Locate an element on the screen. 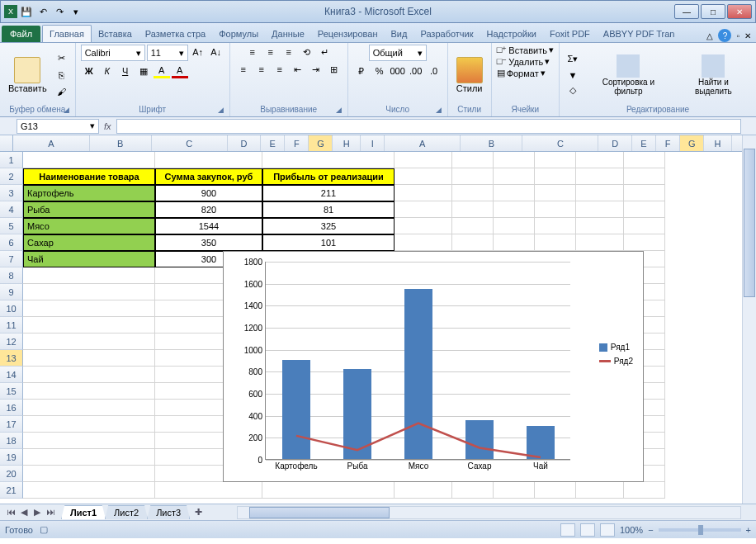  row-header-1: 1 is located at coordinates (12, 160).